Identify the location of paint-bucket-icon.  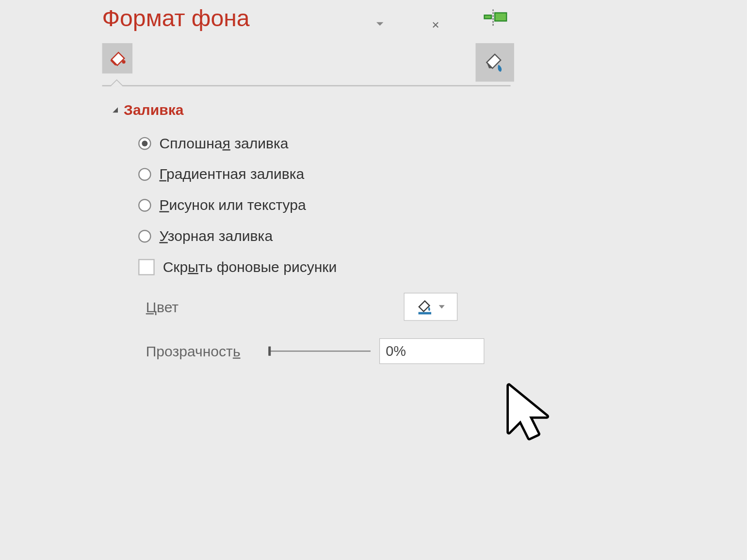
(117, 58).